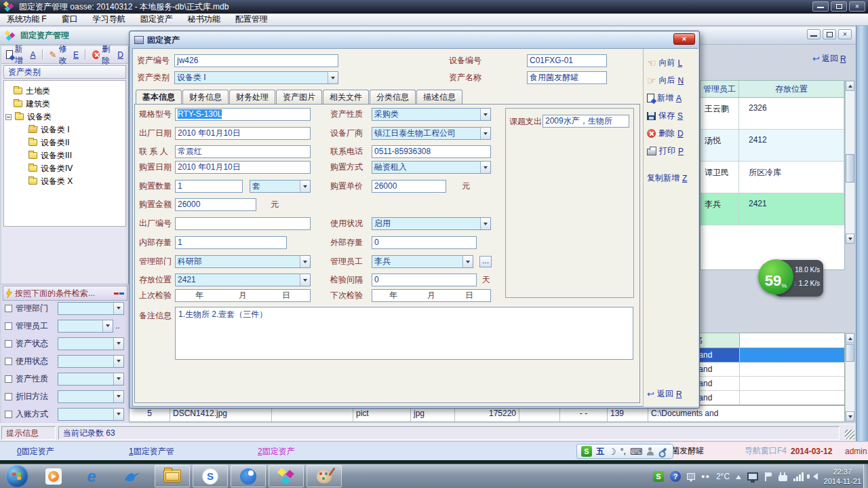 This screenshot has height=488, width=868. Describe the element at coordinates (772, 145) in the screenshot. I see `table-row: 汤悦 2412` at that location.